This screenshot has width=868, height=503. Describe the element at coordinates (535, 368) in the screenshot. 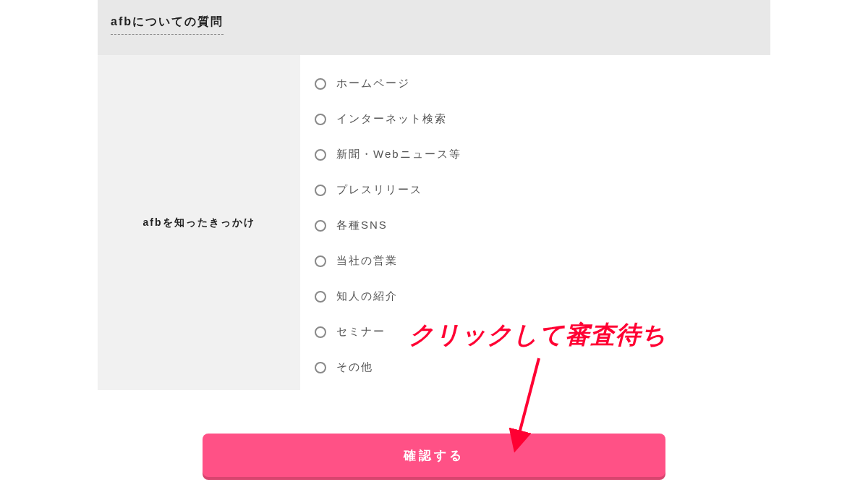

I see `radio-option-other: その他` at that location.